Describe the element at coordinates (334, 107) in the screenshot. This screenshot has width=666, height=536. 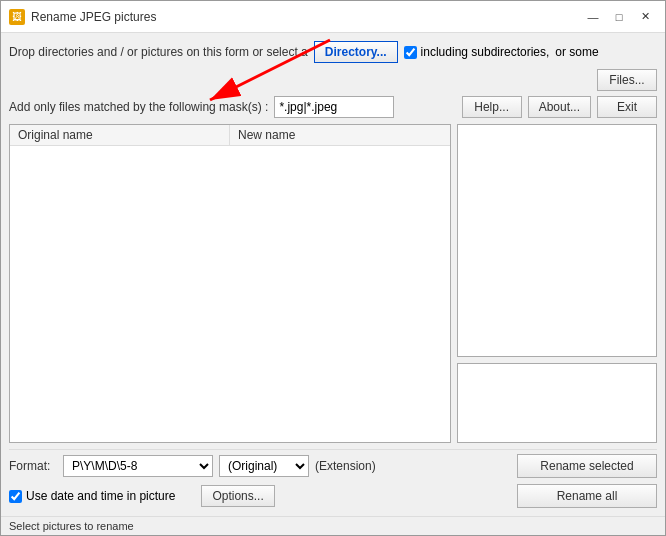
I see `mask-input` at that location.